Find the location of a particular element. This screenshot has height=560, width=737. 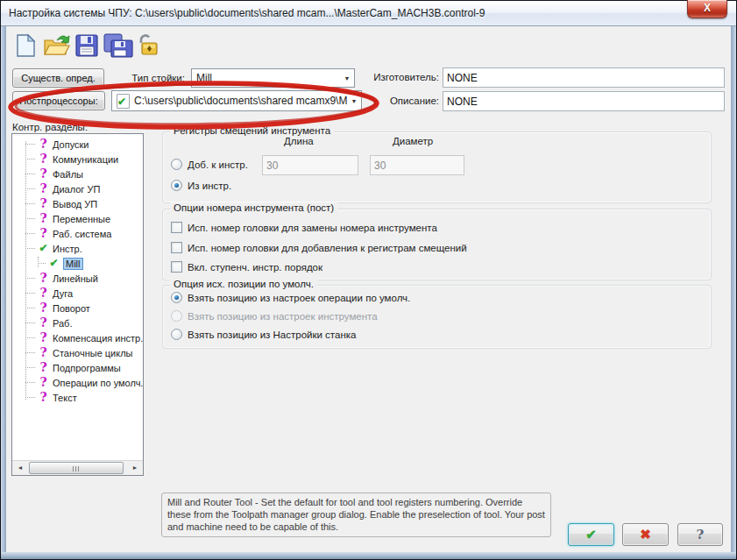

existing-definition-button: Существ. опред. is located at coordinates (58, 78).